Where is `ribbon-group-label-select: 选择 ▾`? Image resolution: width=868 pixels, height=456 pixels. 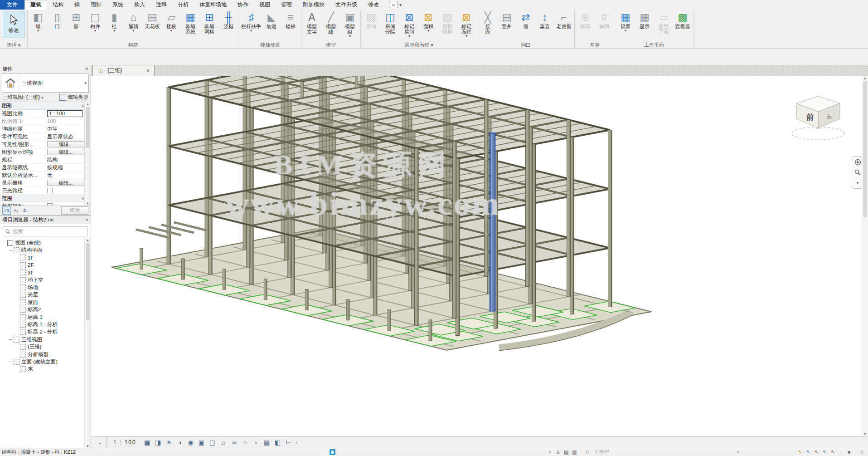 ribbon-group-label-select: 选择 ▾ is located at coordinates (14, 45).